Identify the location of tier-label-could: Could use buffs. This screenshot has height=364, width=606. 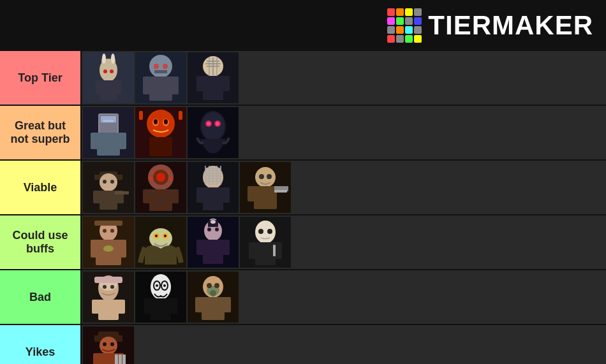
(41, 242).